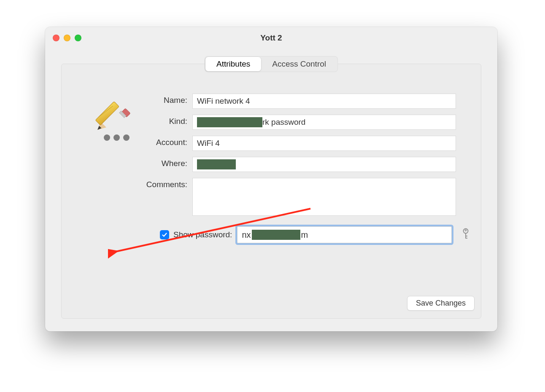 This screenshot has height=392, width=545. I want to click on where-field, so click(324, 164).